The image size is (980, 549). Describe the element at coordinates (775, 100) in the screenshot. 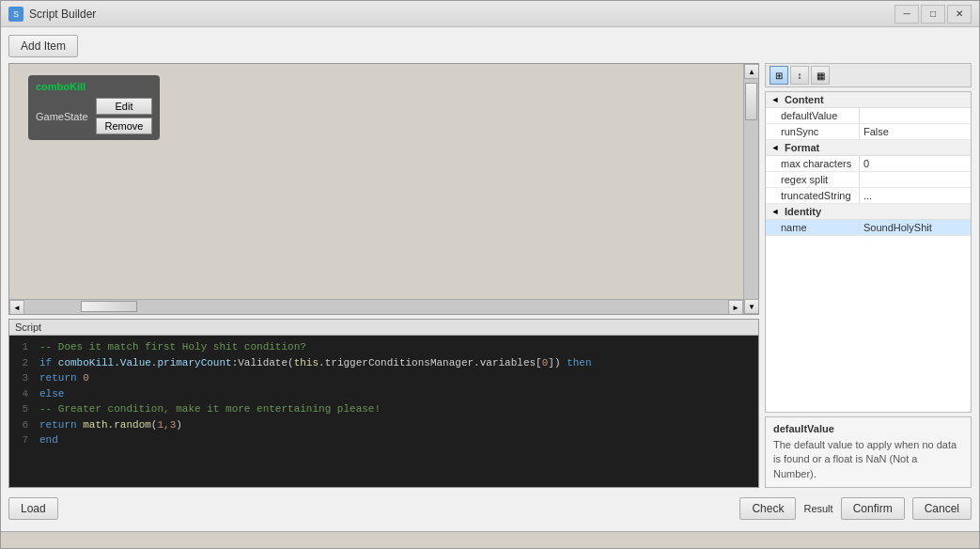

I see `content-expand-icon: ◄` at that location.